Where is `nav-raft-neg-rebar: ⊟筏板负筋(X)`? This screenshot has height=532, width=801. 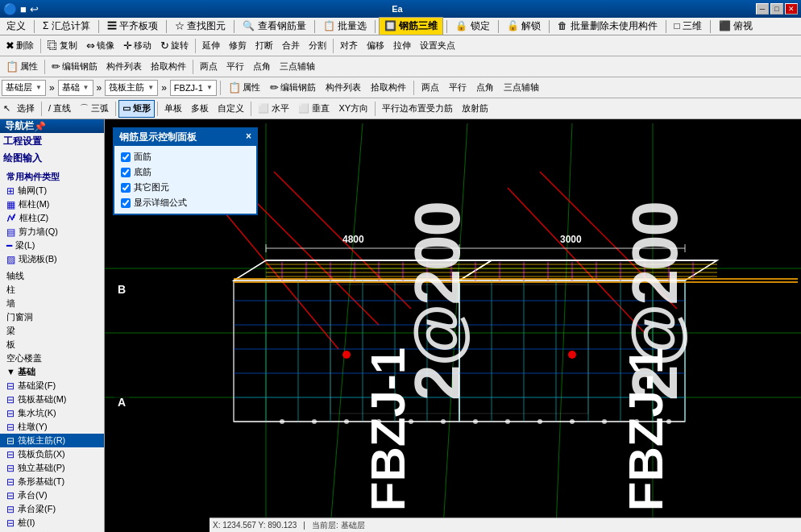
nav-raft-neg-rebar: ⊟筏板负筋(X) is located at coordinates (52, 455).